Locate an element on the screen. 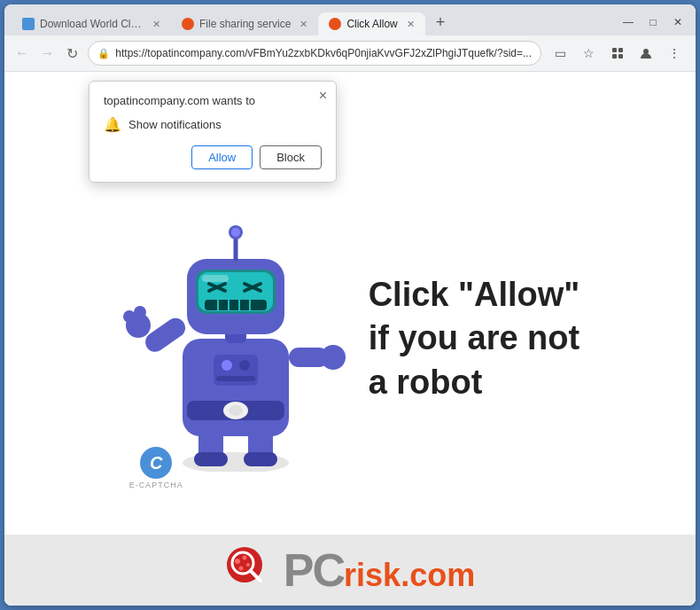 This screenshot has height=610, width=700. block-button: Block is located at coordinates (291, 158).